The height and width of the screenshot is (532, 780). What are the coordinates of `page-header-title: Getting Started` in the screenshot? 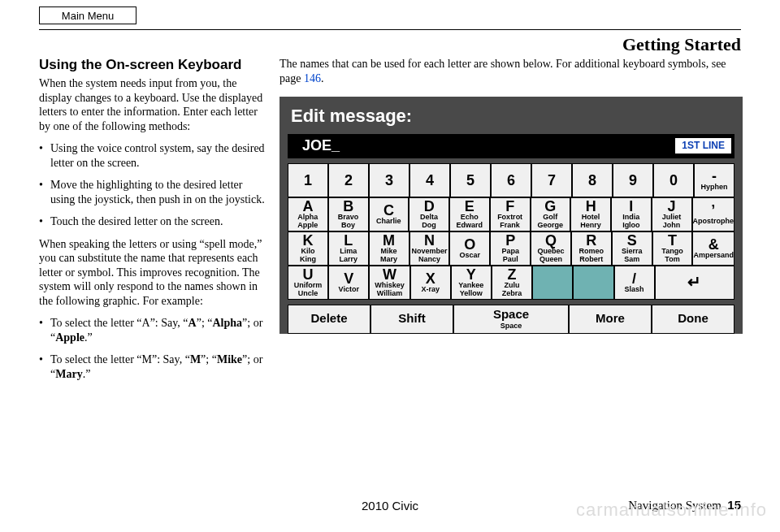 It's located at (682, 45).